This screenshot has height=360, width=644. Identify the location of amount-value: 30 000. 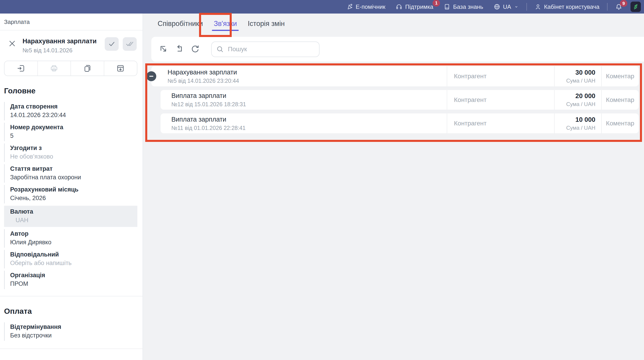
(585, 73).